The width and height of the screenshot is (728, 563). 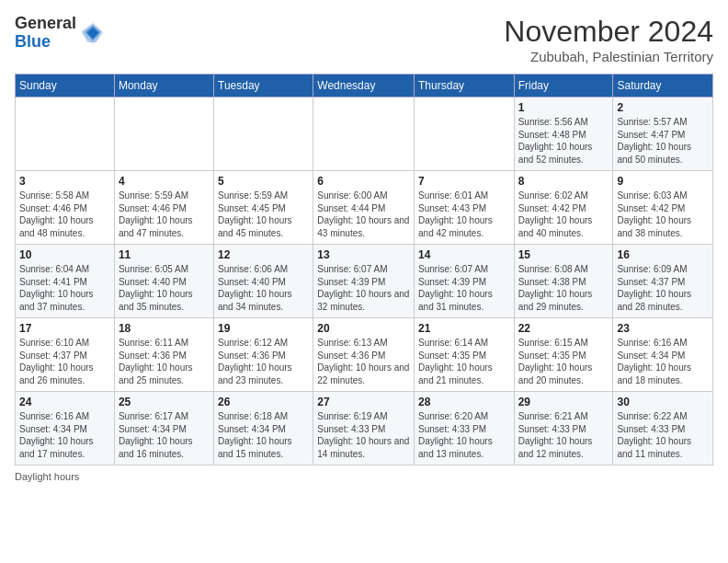 What do you see at coordinates (664, 429) in the screenshot?
I see `calendar-cell: 30Sunrise: 6:22 AM Sunset: 4:33 PM Dayli…` at bounding box center [664, 429].